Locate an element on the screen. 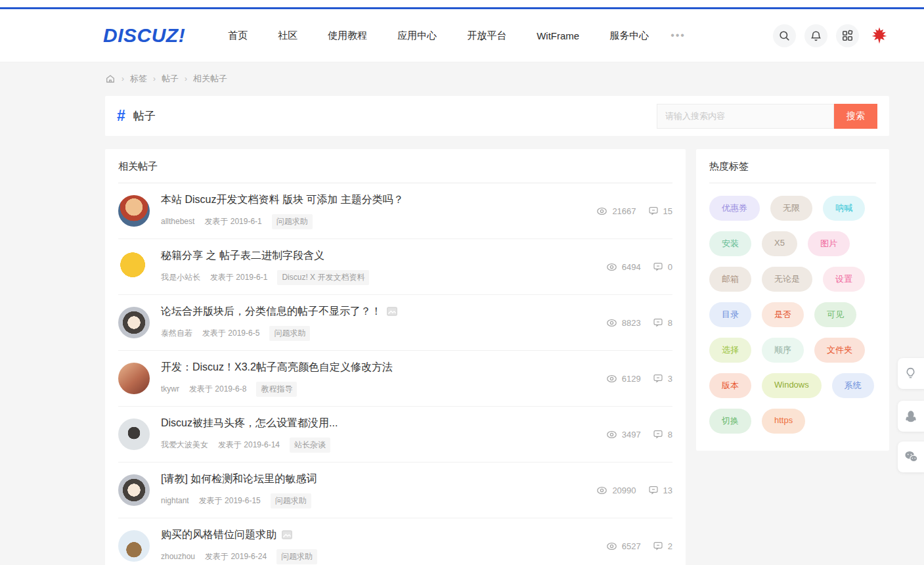 The height and width of the screenshot is (565, 924). hot-tag-pill: https is located at coordinates (783, 421).